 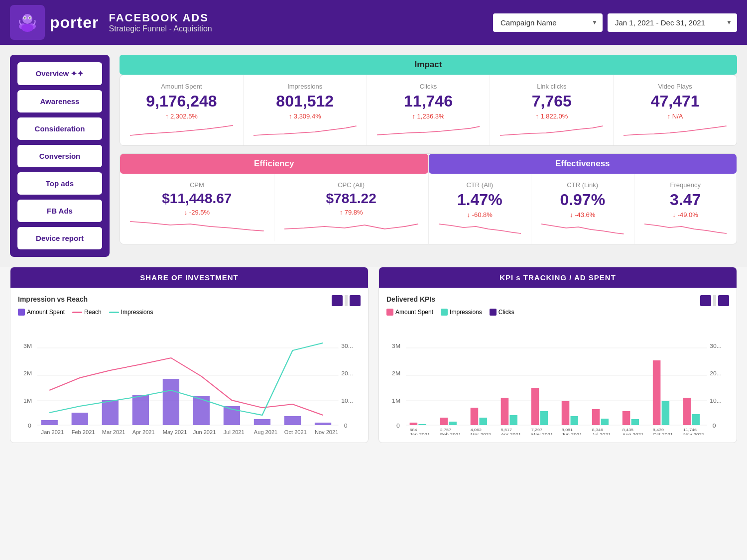 I want to click on metric-value-ctr-link: 0.97%, so click(x=583, y=200).